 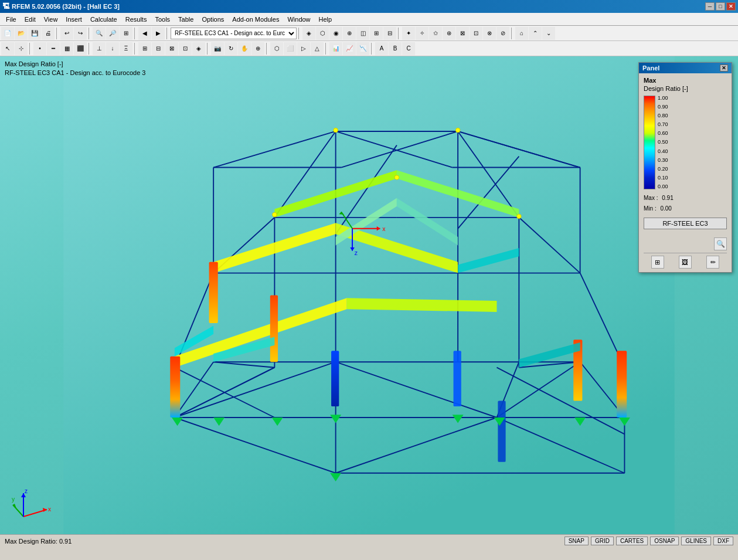 I want to click on tb2-results3: 📉, so click(x=363, y=49).